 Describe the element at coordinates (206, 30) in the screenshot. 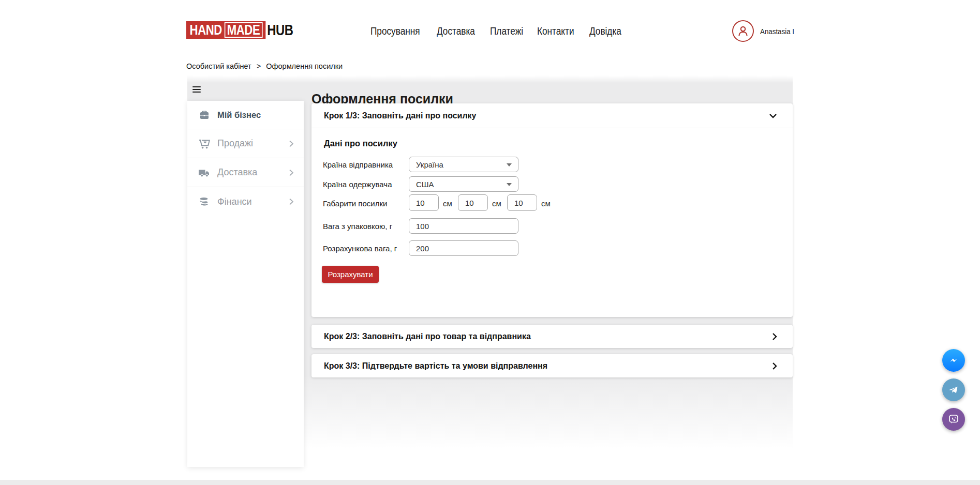

I see `logo-hand: HAND` at that location.